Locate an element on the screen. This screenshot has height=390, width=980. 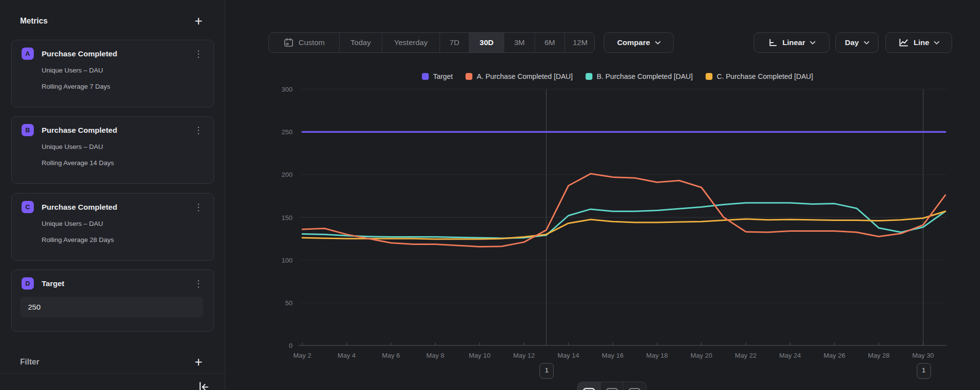
view-option-card-view-icon is located at coordinates (635, 386).